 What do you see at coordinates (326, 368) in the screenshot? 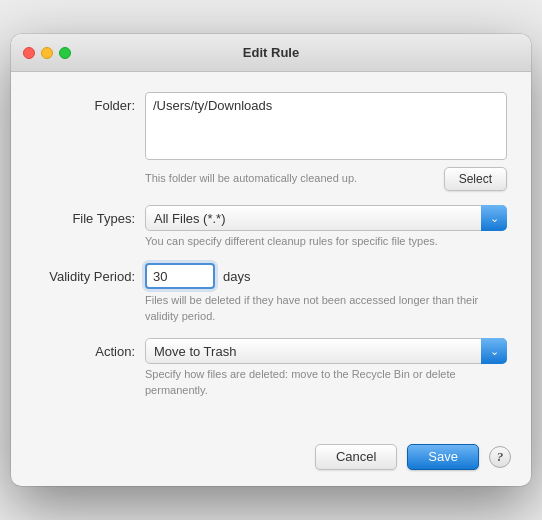
I see `action-control-group: Move to Trash Delete Permanently ⌄ Speci…` at bounding box center [326, 368].